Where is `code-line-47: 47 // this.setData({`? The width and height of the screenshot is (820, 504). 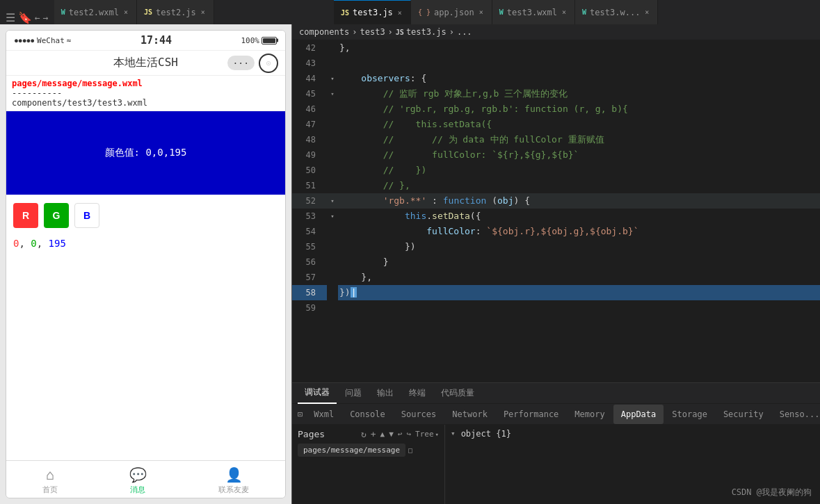
code-line-47: 47 // this.setData({ is located at coordinates (556, 124).